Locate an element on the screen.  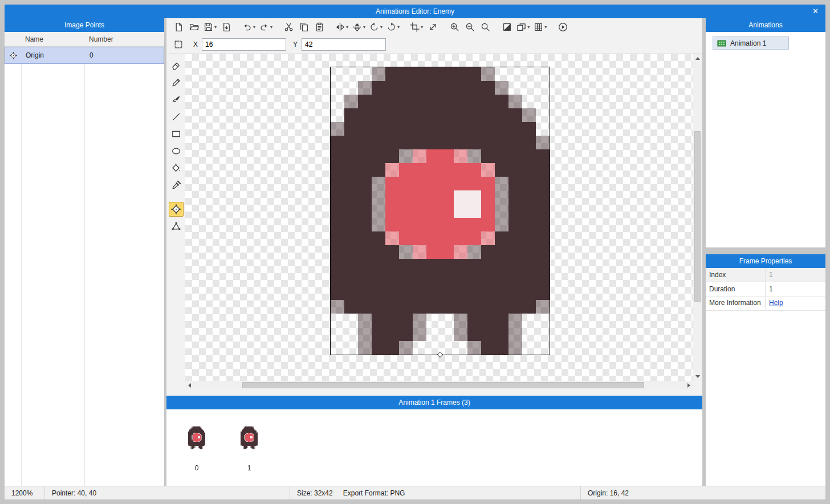
eyedropper-tool-button is located at coordinates (176, 185).